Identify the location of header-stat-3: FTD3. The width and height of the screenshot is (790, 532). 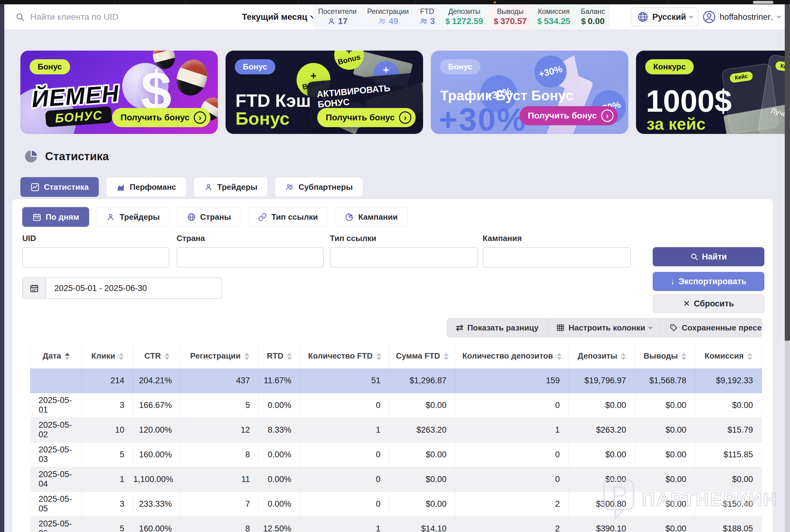
(427, 17).